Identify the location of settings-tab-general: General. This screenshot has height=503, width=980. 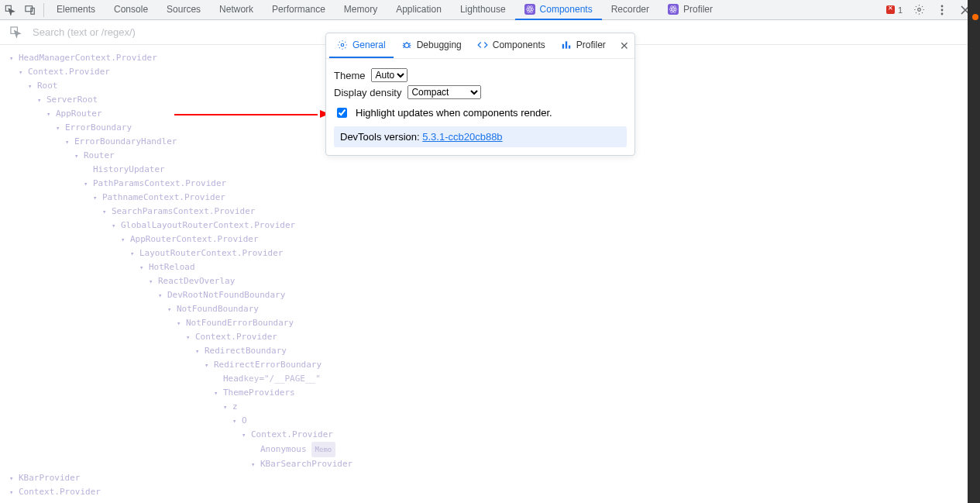
(361, 46).